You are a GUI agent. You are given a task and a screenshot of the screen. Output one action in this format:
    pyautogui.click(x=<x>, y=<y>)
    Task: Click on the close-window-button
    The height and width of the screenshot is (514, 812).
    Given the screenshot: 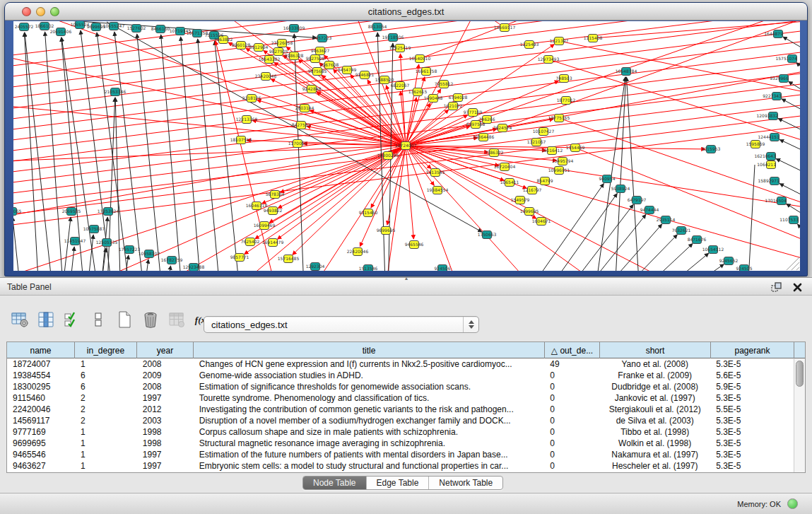 What is the action you would take?
    pyautogui.click(x=27, y=11)
    